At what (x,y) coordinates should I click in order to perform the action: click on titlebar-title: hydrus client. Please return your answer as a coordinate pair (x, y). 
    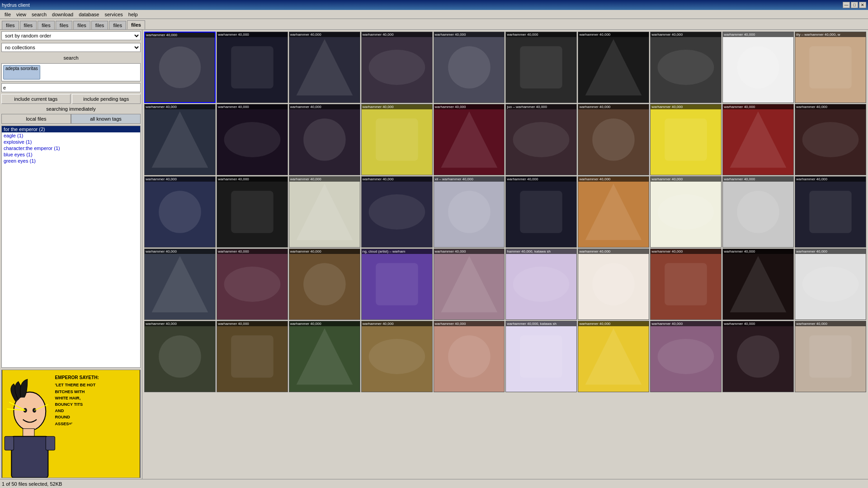
    Looking at the image, I should click on (16, 5).